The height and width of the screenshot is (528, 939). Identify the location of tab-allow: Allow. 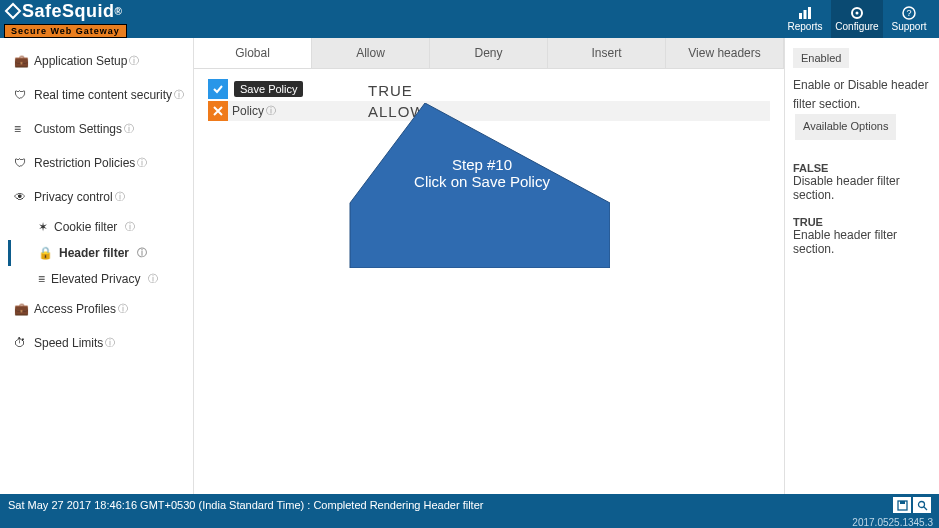
(371, 53).